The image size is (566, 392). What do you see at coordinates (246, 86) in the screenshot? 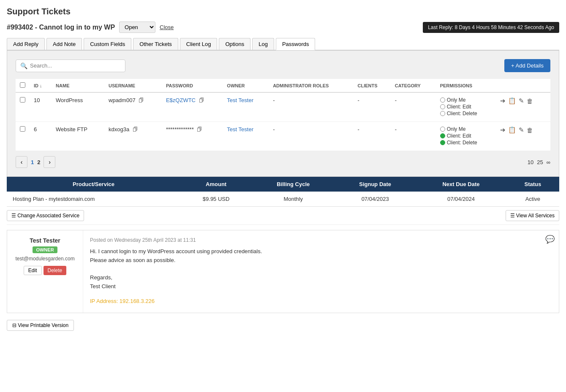
I see `col-owner: OWNER` at bounding box center [246, 86].